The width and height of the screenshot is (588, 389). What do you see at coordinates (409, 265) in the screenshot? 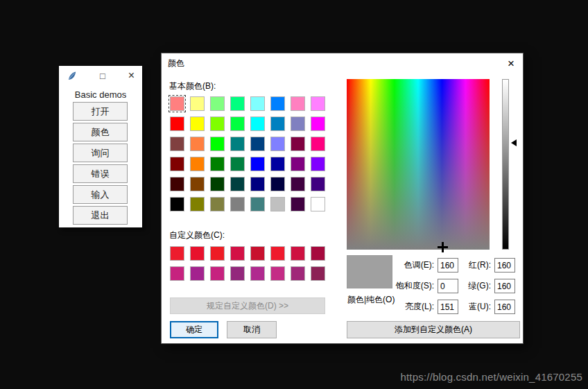
I see `hue-label: 色调(E):` at bounding box center [409, 265].